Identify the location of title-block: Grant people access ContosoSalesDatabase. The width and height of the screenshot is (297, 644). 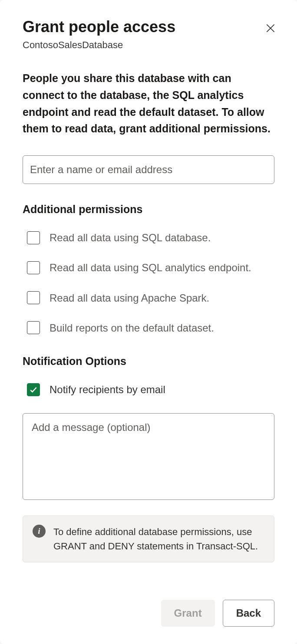
(99, 34).